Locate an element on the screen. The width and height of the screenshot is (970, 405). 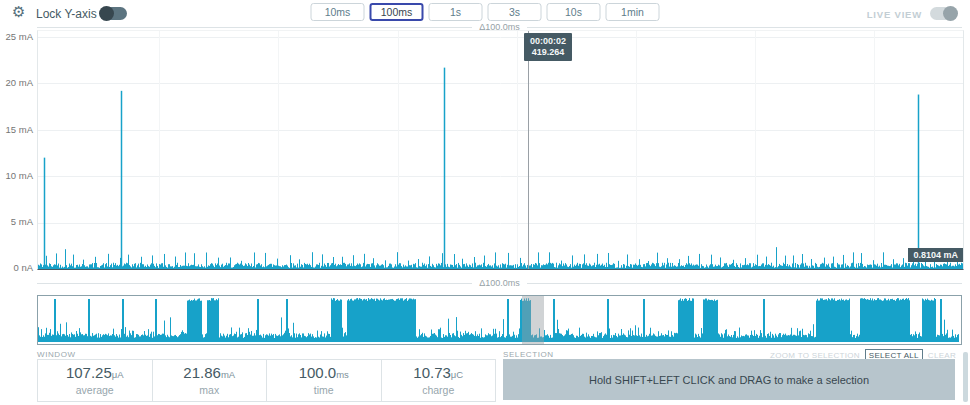
minimap is located at coordinates (500, 320).